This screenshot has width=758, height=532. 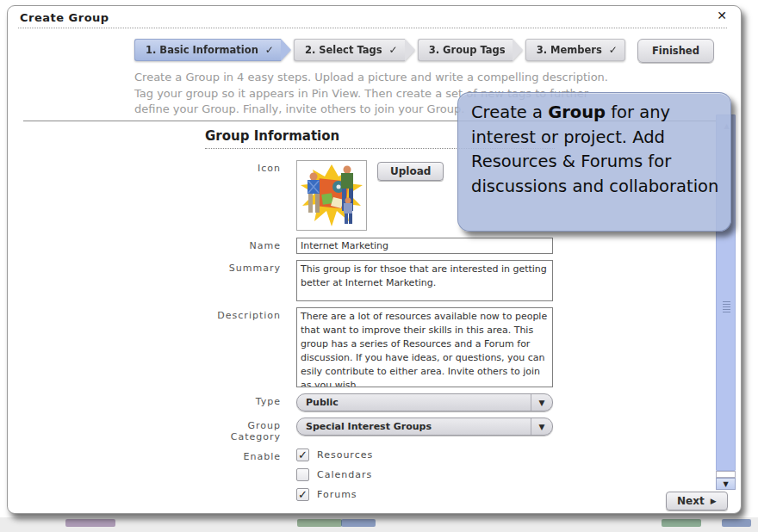 What do you see at coordinates (425, 494) in the screenshot?
I see `checkbox-forums: ✓ Forums` at bounding box center [425, 494].